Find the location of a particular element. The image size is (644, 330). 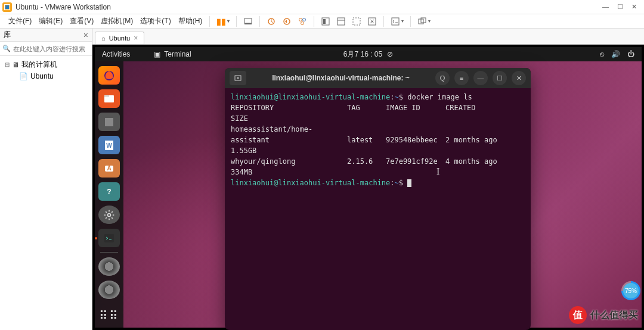

svg-text: W is located at coordinates (109, 145).